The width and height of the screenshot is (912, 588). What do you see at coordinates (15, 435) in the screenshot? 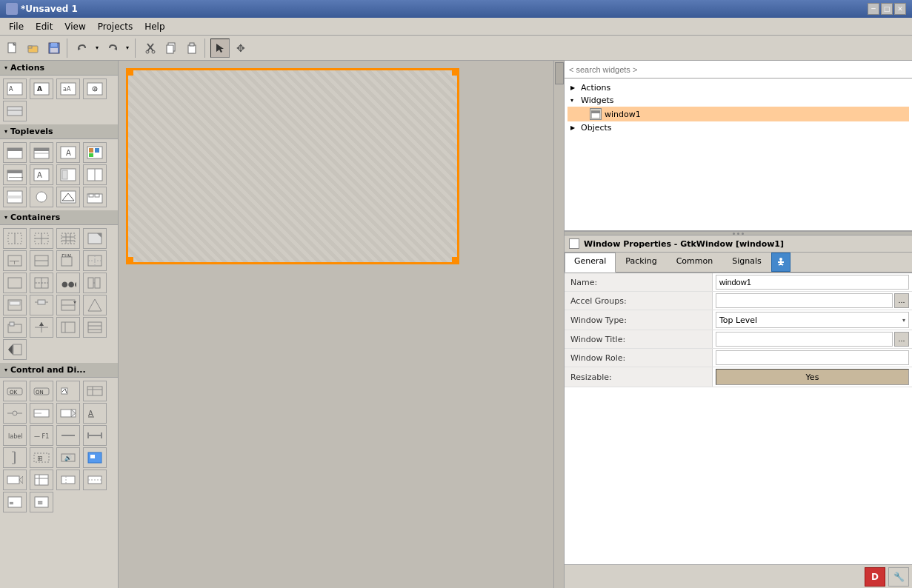
I see `control-item-9: label` at bounding box center [15, 435].